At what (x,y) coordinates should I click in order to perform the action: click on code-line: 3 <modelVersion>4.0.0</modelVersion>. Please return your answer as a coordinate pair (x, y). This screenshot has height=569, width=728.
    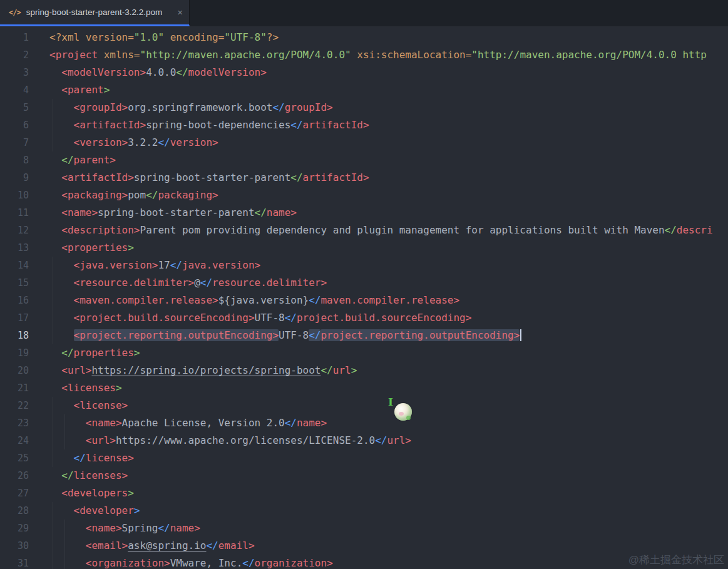
    Looking at the image, I should click on (364, 73).